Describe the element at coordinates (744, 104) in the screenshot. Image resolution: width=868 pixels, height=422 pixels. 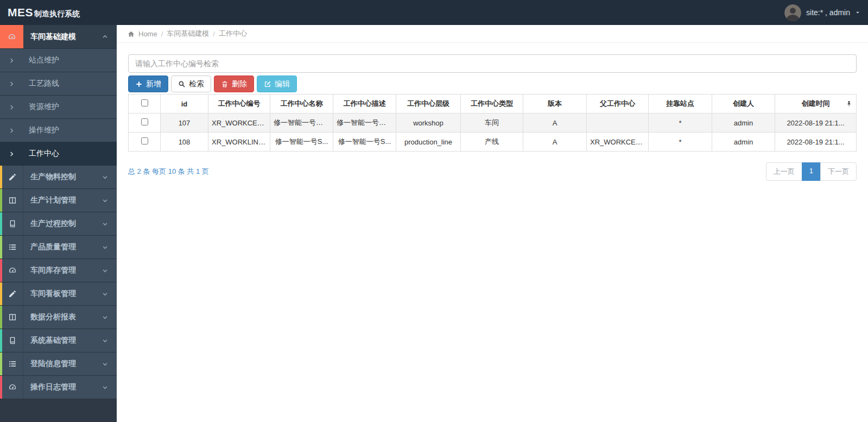
I see `column-header-creator: 创建人` at that location.